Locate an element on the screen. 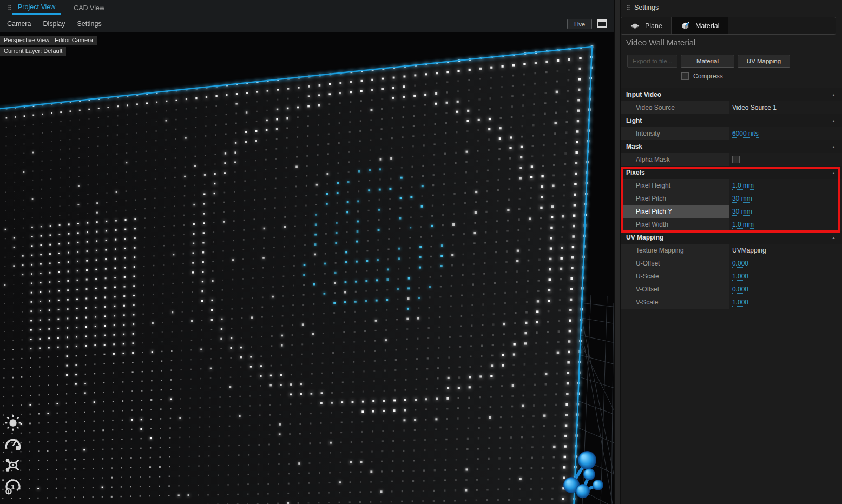  v-offset-value: 0.000 is located at coordinates (740, 290).